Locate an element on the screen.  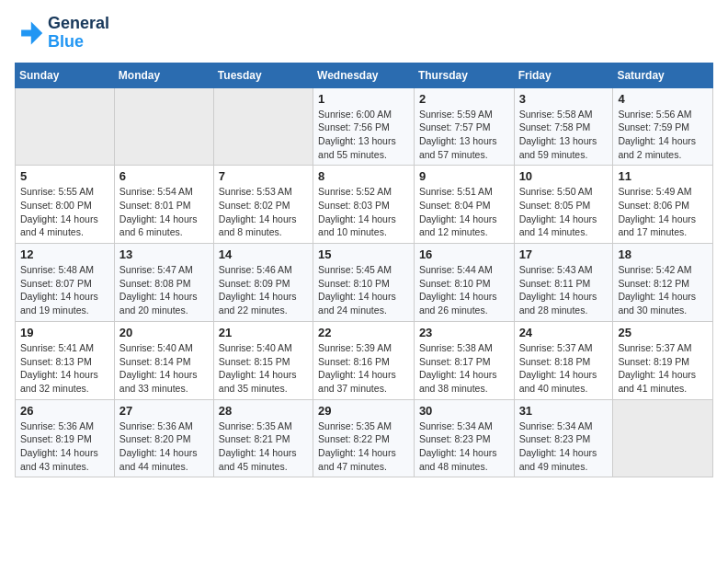
day-number: 6 is located at coordinates (164, 177).